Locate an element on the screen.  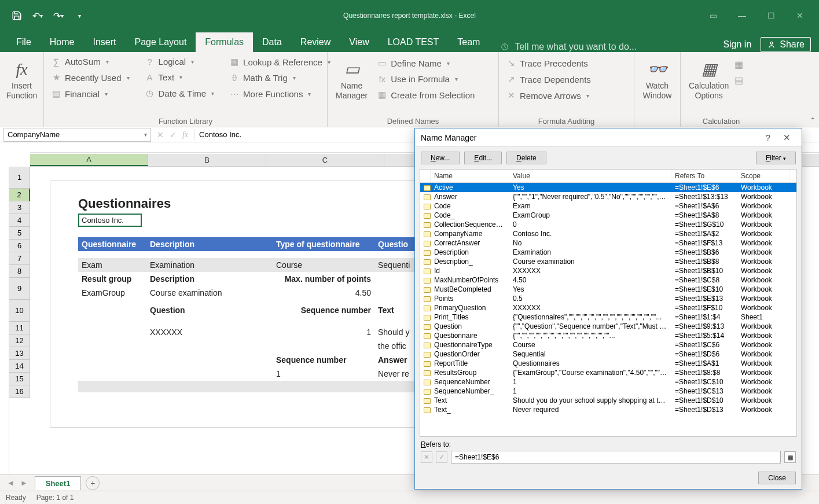
use-in-formula-button: fxUse in Formula▾ is located at coordinates (426, 79).